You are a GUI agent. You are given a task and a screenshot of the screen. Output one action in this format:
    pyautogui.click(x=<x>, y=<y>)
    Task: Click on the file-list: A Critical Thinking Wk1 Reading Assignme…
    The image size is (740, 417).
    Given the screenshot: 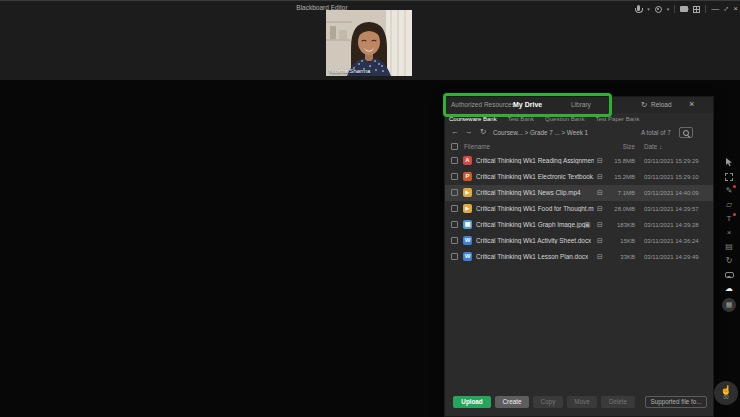 What is the action you would take?
    pyautogui.click(x=579, y=209)
    